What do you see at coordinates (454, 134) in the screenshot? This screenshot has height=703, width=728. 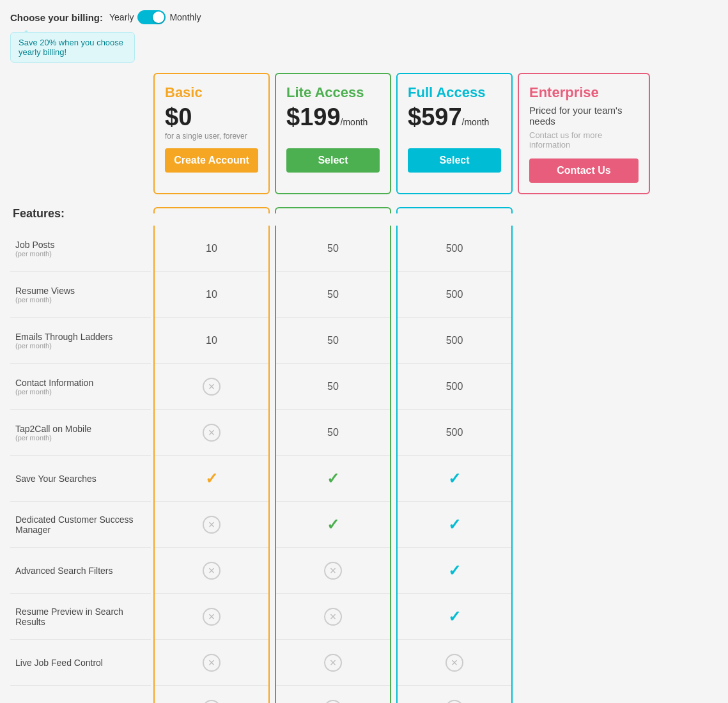 I see `plan-full: Full Access $597 /month Select` at bounding box center [454, 134].